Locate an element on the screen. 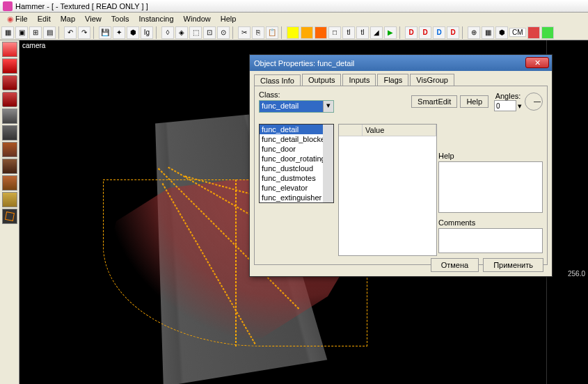 The image size is (588, 384). toolbar-undo-icon: ↶ is located at coordinates (70, 33).